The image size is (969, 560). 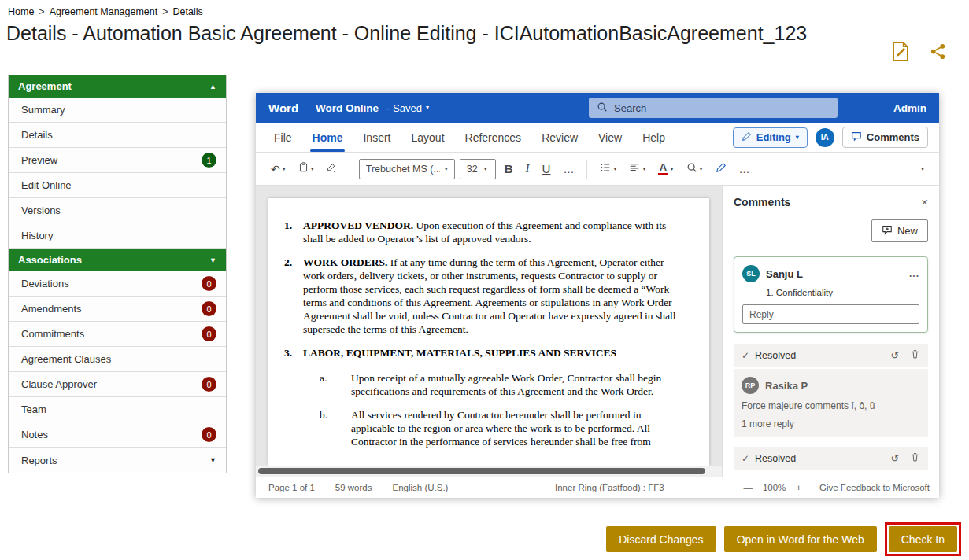 What do you see at coordinates (885, 137) in the screenshot?
I see `comments-toggle-button: Comments` at bounding box center [885, 137].